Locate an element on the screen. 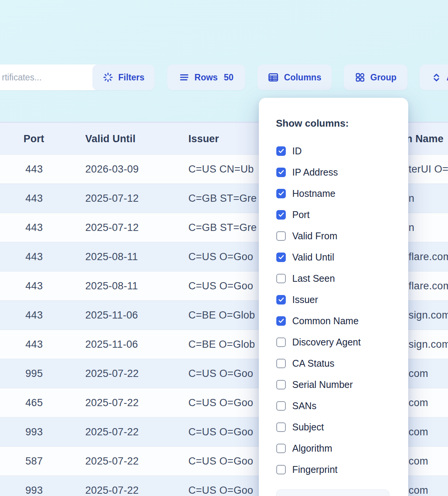 This screenshot has width=448, height=496. rows-button: Rows 50 is located at coordinates (206, 77).